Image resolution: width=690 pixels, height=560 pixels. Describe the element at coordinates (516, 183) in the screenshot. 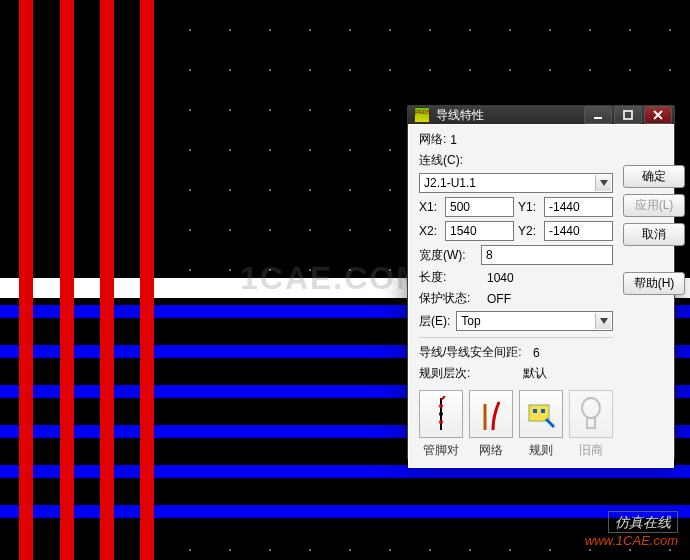

I see `connection-combo: J2.1-U1.1` at that location.